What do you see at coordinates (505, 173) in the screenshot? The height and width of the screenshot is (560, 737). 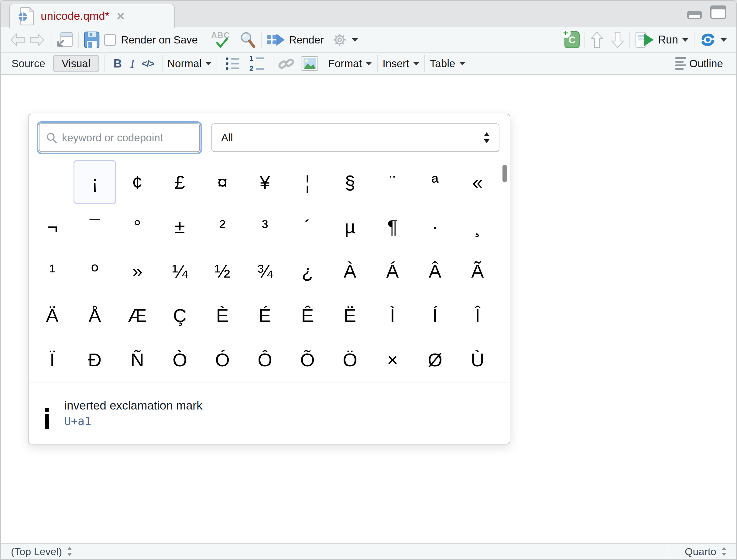 I see `scrollbar-thumb` at bounding box center [505, 173].